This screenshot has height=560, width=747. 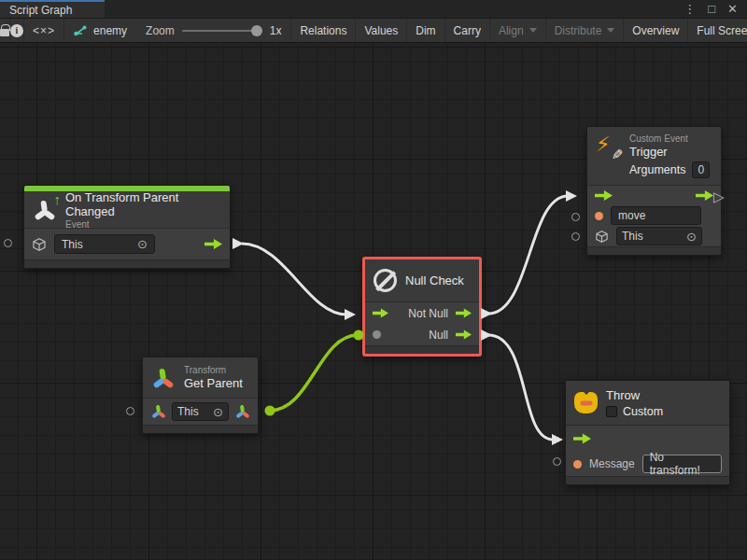 I want to click on graph-name: enemy, so click(x=110, y=31).